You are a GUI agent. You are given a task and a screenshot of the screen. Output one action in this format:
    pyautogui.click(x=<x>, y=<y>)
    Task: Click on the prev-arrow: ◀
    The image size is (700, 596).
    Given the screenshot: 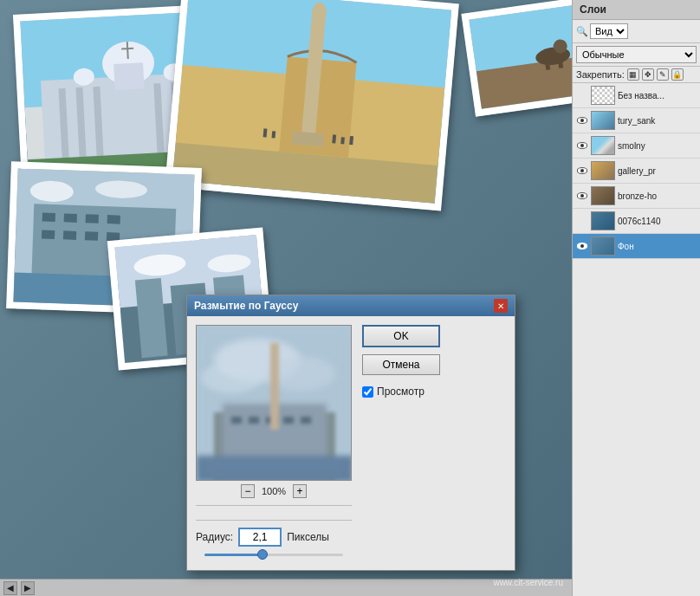 What is the action you would take?
    pyautogui.click(x=10, y=588)
    